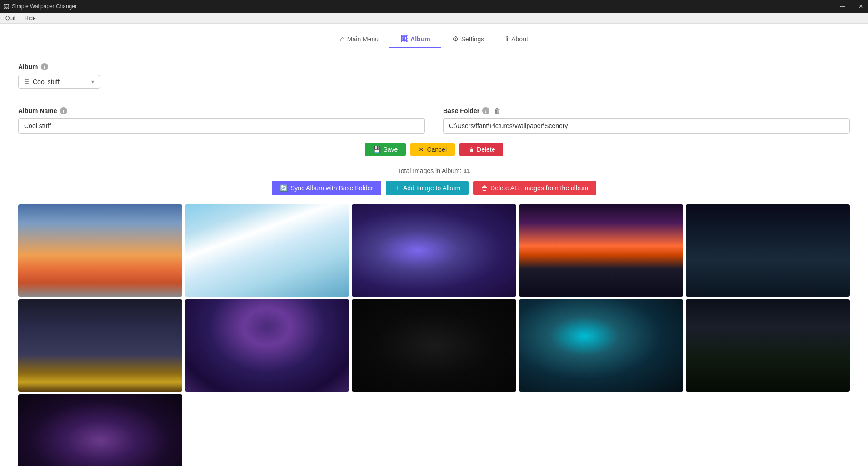 The height and width of the screenshot is (466, 868). I want to click on cancel-label: Cancel, so click(437, 149).